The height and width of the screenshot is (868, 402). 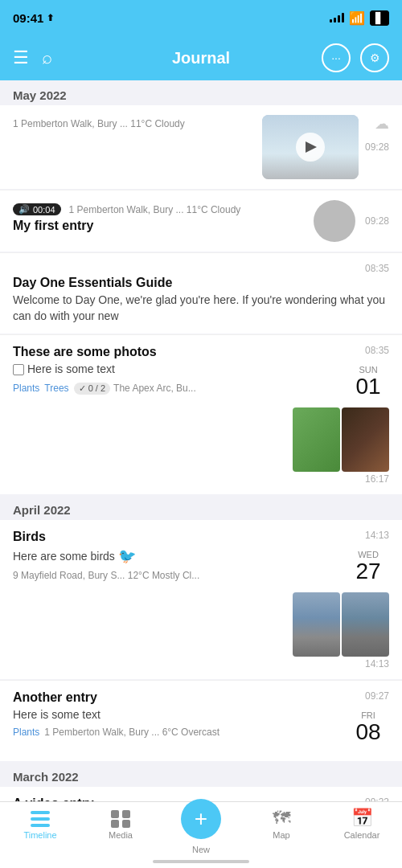 I want to click on entry-time-2: 14:13, so click(x=377, y=664).